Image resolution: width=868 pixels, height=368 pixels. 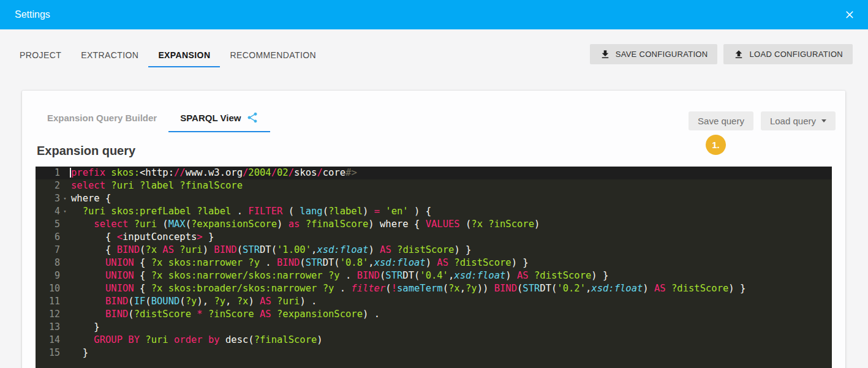 I want to click on code-line-13: 13 }, so click(x=434, y=327).